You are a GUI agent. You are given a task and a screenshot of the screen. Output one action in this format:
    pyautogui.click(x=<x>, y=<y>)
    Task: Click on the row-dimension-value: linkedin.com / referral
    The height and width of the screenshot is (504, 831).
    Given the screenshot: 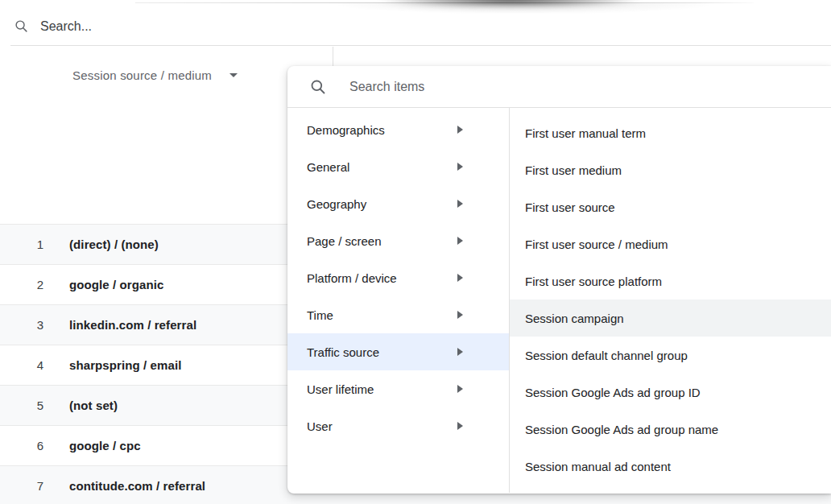 What is the action you would take?
    pyautogui.click(x=133, y=325)
    